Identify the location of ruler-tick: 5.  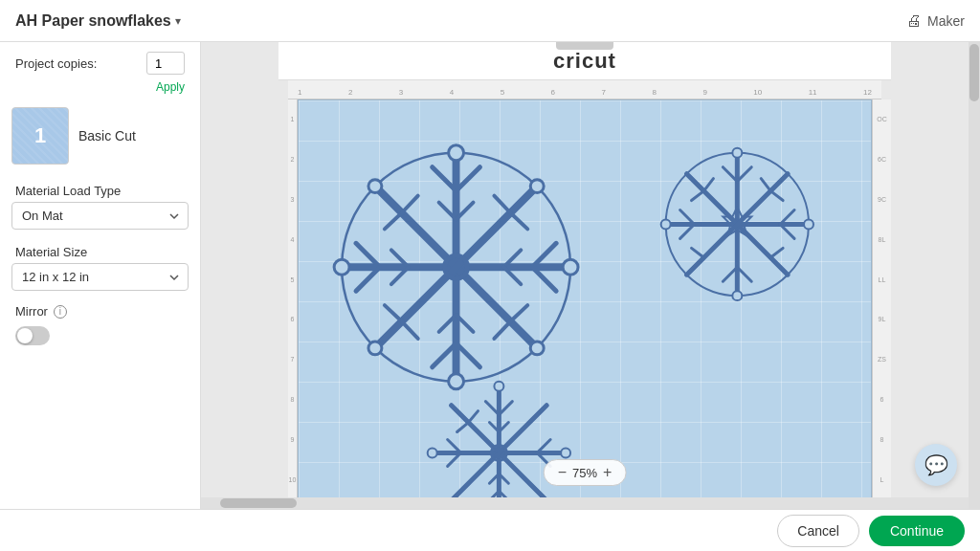
(502, 92).